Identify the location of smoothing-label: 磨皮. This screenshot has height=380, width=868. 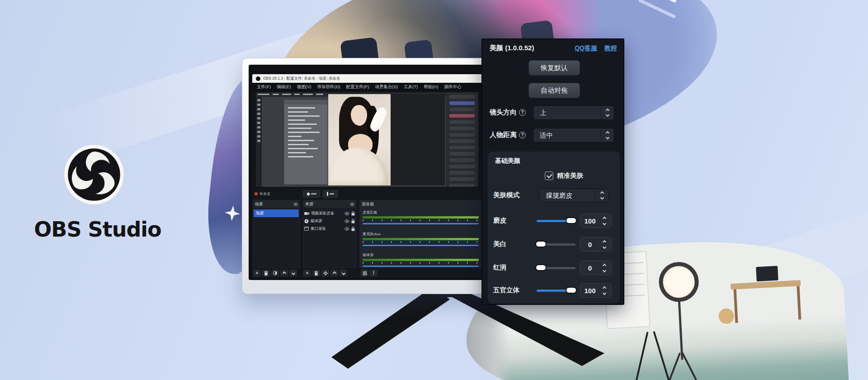
(500, 221).